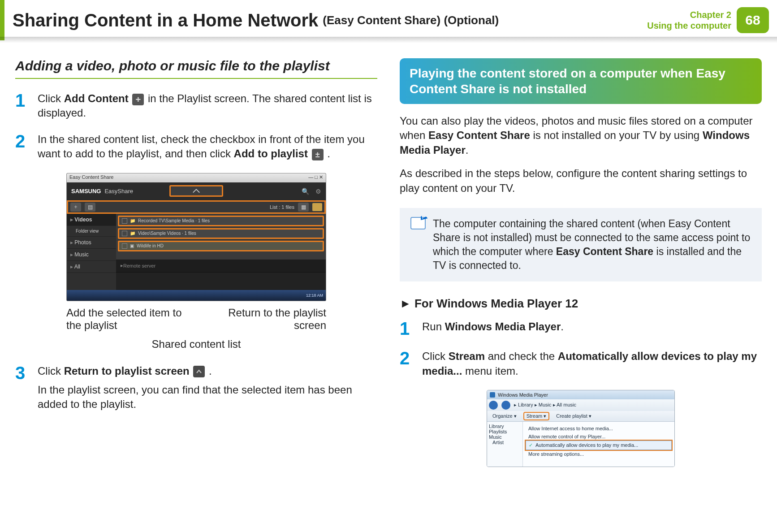 The height and width of the screenshot is (532, 777). What do you see at coordinates (317, 207) in the screenshot?
I see `folder-icon` at bounding box center [317, 207].